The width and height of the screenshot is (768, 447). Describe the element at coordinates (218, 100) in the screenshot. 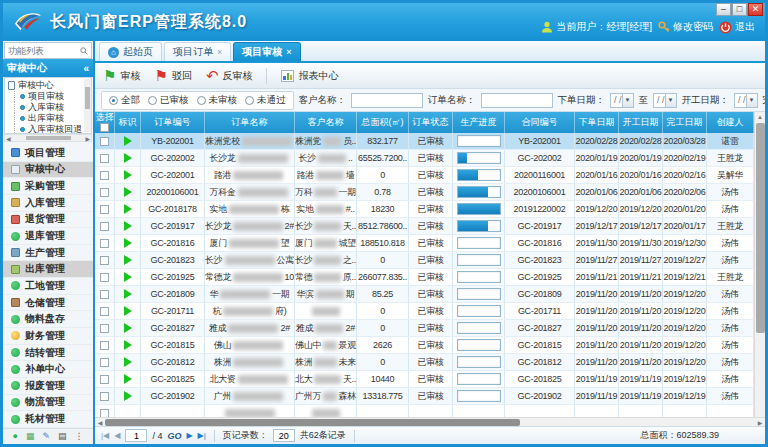

I see `status-radio-未审核: 未审核` at that location.